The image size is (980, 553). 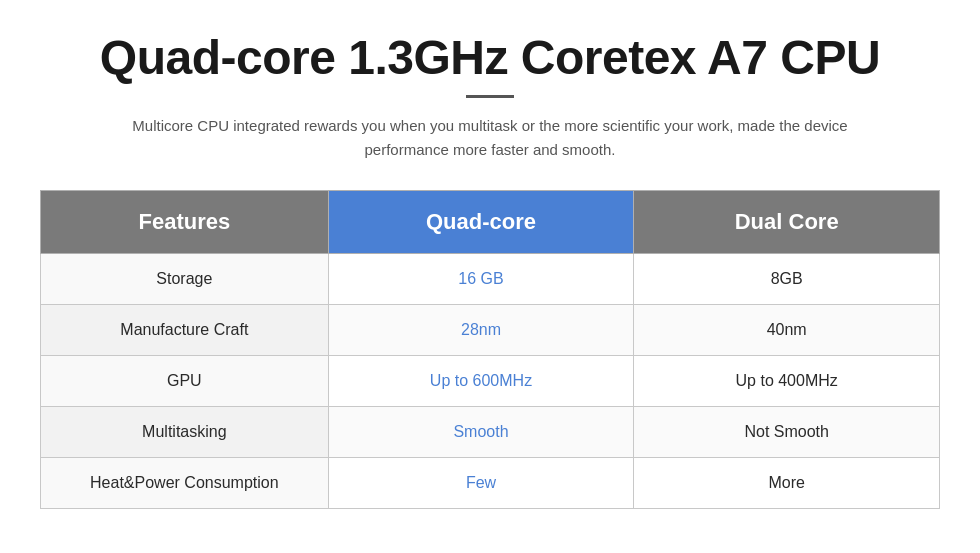 I want to click on title-divider, so click(x=490, y=96).